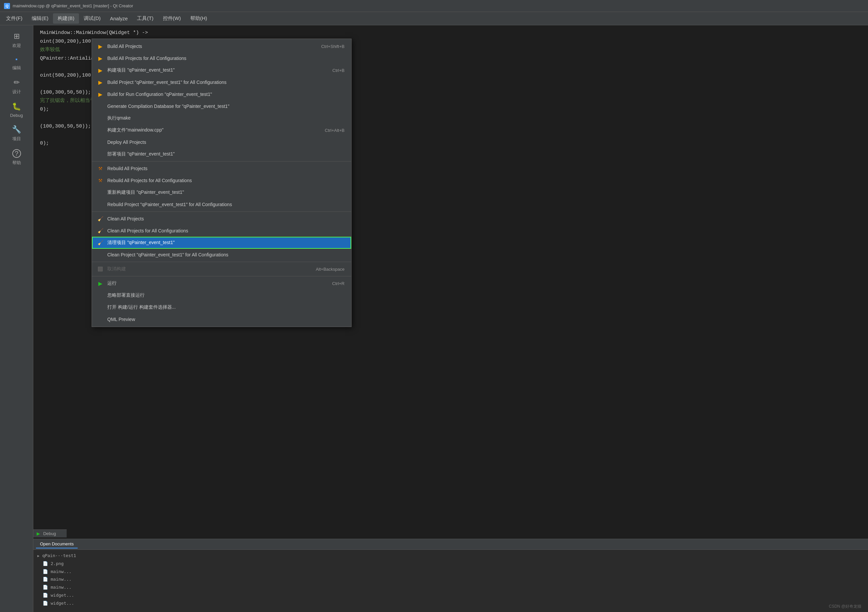 The image size is (868, 612). What do you see at coordinates (17, 139) in the screenshot?
I see `sidebar-label-project: 项目` at bounding box center [17, 139].